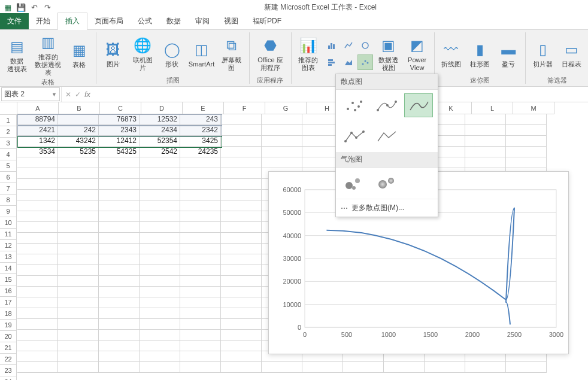 The height and width of the screenshot is (380, 588). I want to click on cell: 243, so click(201, 120).